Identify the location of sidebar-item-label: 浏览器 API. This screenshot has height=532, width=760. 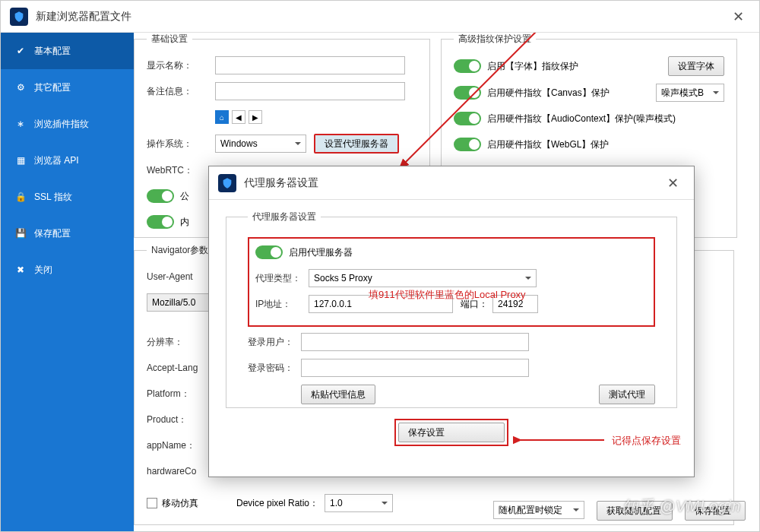
(56, 161).